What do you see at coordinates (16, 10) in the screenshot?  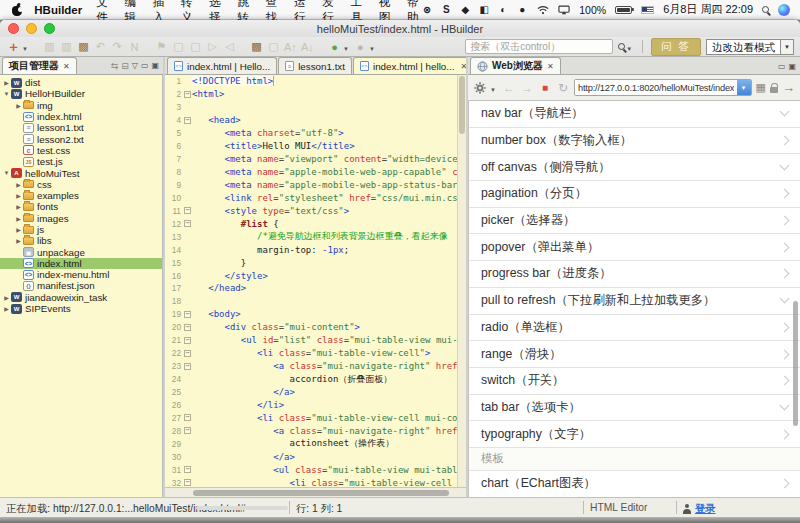 I see `apple-menu-icon` at bounding box center [16, 10].